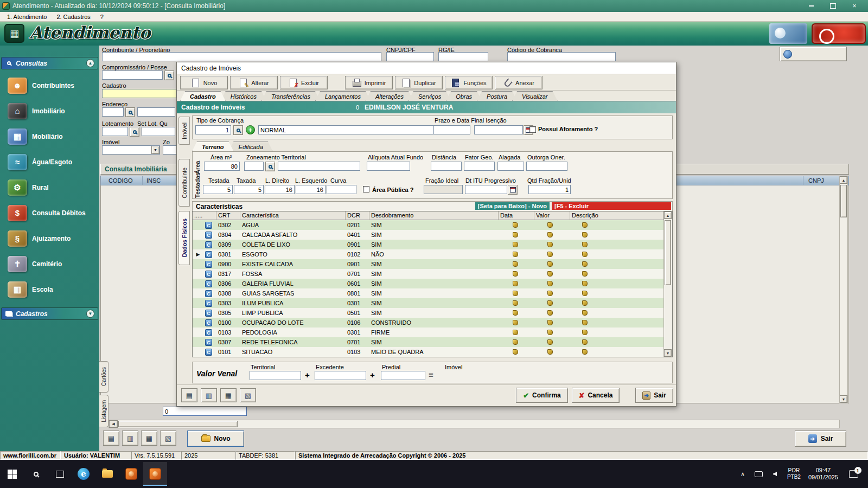 The width and height of the screenshot is (868, 488). What do you see at coordinates (50, 137) in the screenshot?
I see `sidebar-item-mobilirio: ▦Mobiliário` at bounding box center [50, 137].